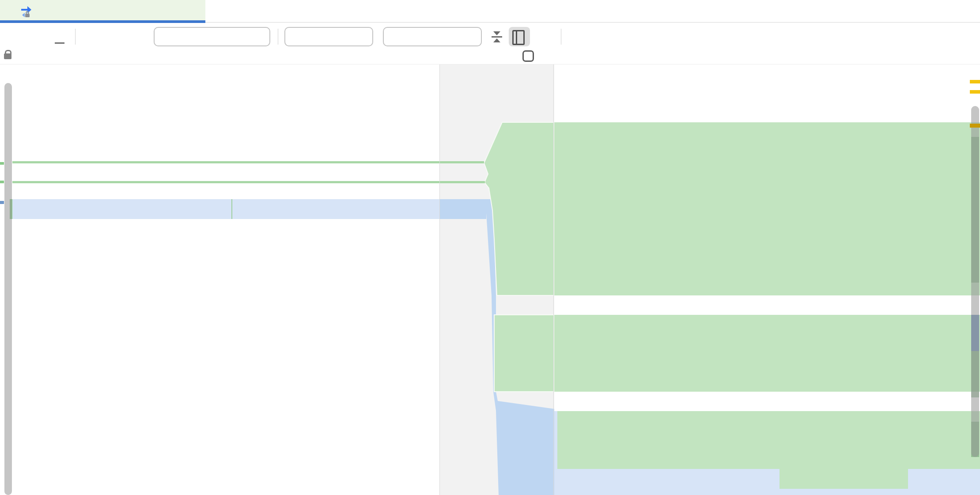 This screenshot has height=495, width=980. What do you see at coordinates (60, 43) in the screenshot?
I see `edit-icon-underline` at bounding box center [60, 43].